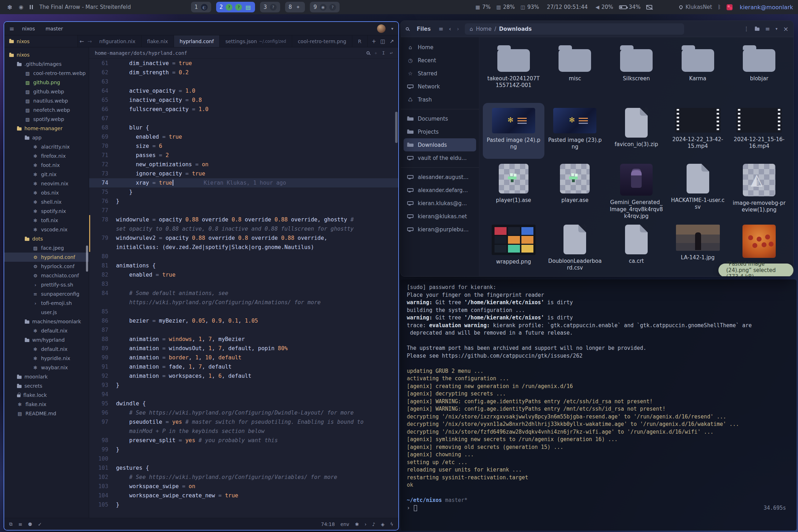 The image size is (798, 532). Describe the element at coordinates (47, 184) in the screenshot. I see `tree-item-neovim.nix: ✻neovim.nix` at that location.